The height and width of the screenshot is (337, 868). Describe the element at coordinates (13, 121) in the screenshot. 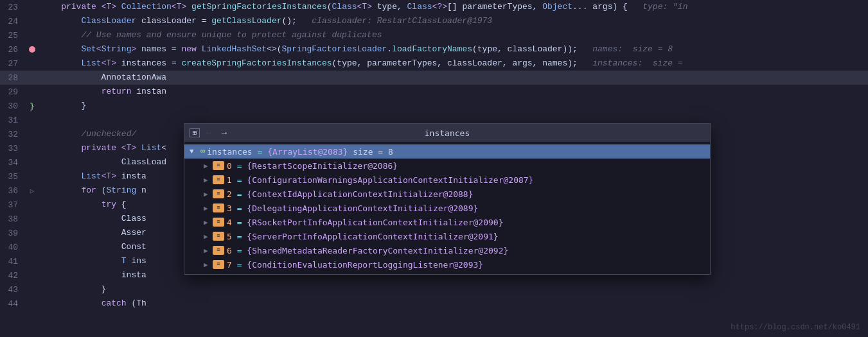

I see `line-number-31: 31` at that location.